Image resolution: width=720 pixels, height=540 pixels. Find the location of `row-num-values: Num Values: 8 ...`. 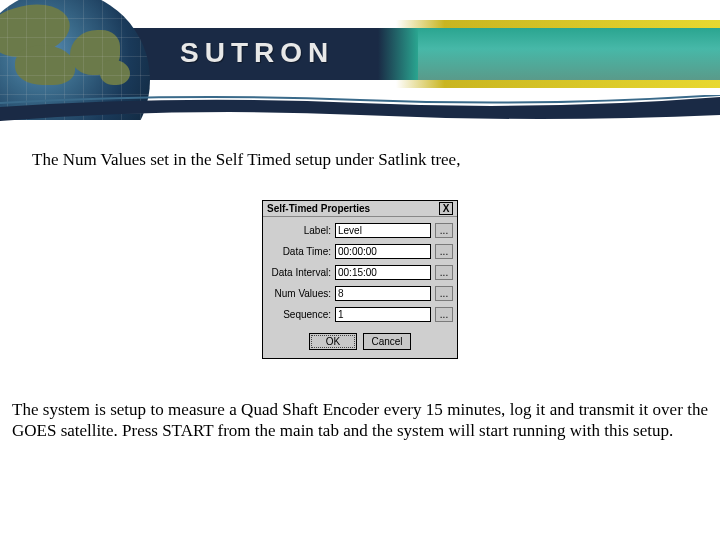

row-num-values: Num Values: 8 ... is located at coordinates (360, 294).